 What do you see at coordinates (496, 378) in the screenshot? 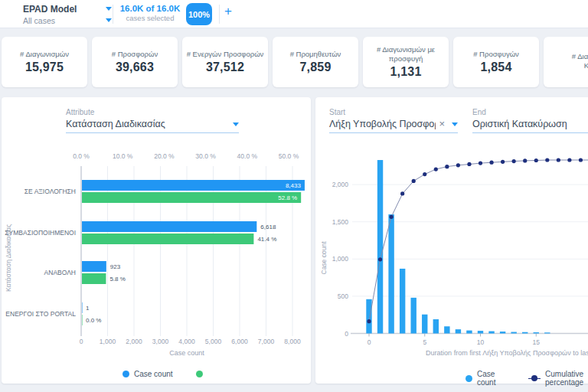
I see `legend-label: Case count` at bounding box center [496, 378].